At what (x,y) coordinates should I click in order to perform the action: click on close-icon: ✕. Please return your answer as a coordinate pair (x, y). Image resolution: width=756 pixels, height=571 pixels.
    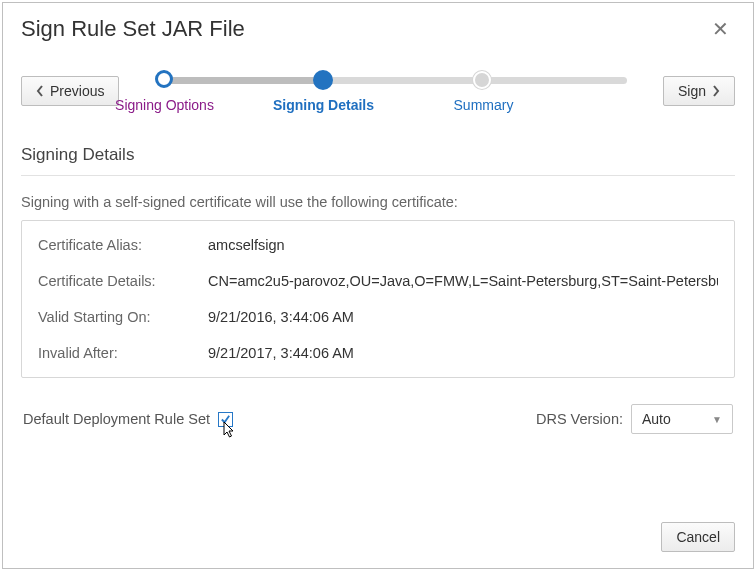
    Looking at the image, I should click on (720, 29).